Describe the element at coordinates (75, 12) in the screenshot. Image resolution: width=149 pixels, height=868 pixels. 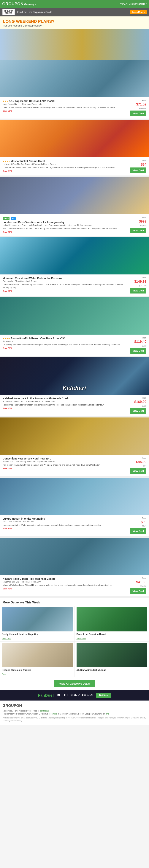
I see `top-banner: GROUPON SELECT Join & Get Free Shipping …` at that location.